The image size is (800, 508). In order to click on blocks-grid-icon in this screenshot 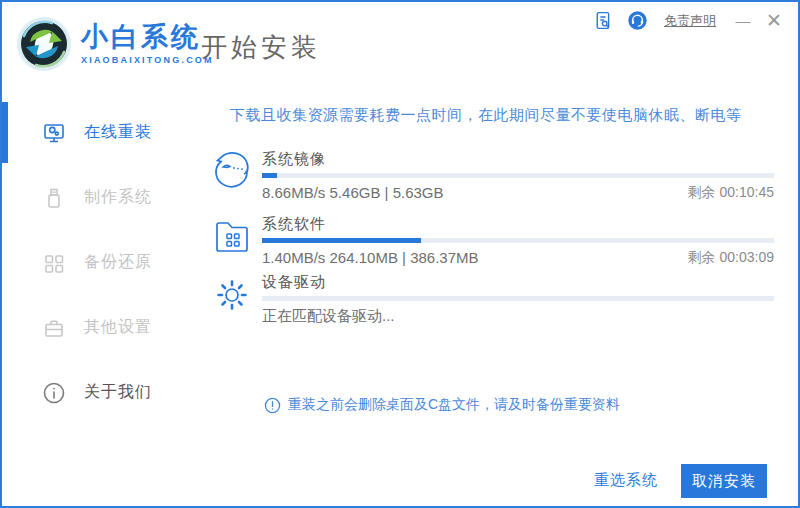, I will do `click(54, 263)`.